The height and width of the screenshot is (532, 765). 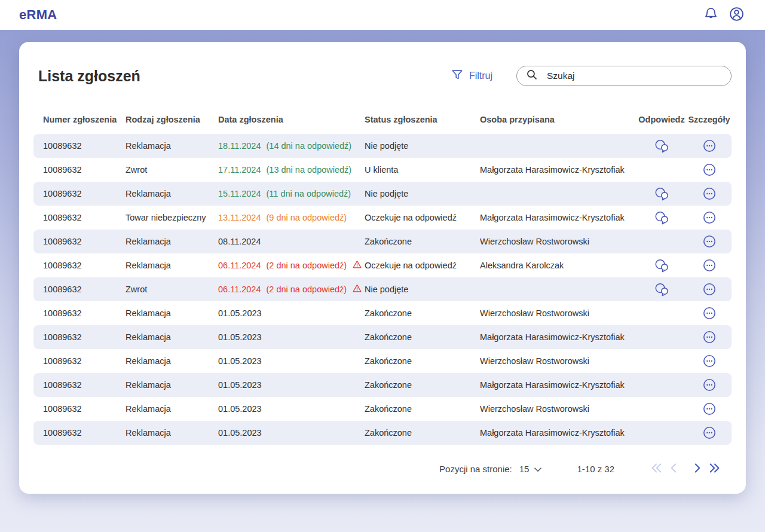 What do you see at coordinates (538, 469) in the screenshot?
I see `chevron-down-icon` at bounding box center [538, 469].